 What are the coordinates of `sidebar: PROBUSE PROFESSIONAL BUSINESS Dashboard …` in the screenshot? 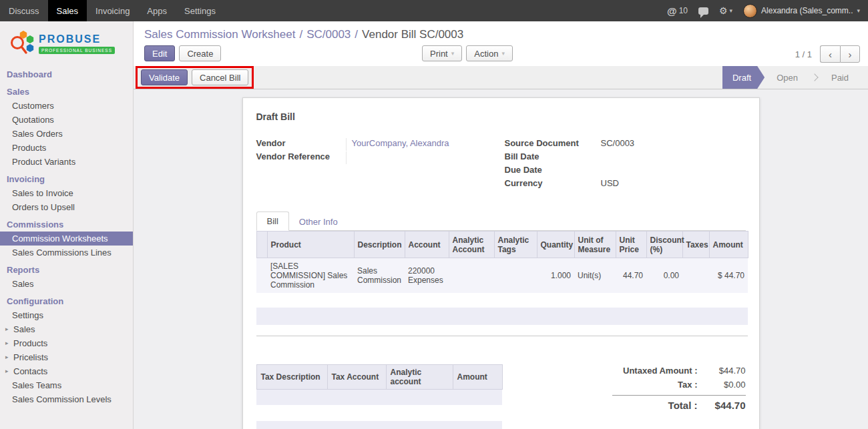 It's located at (67, 226).